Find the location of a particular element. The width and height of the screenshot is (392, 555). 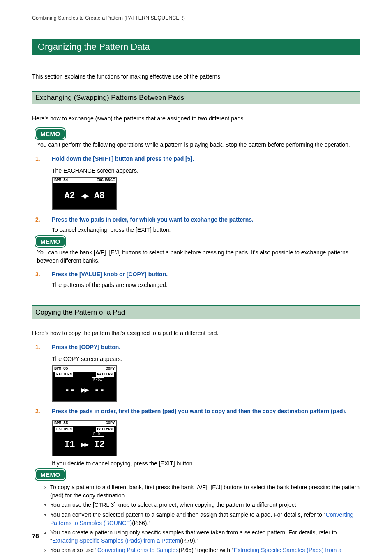

heading-copy: Copying the Pattern of a Pad is located at coordinates (196, 312).